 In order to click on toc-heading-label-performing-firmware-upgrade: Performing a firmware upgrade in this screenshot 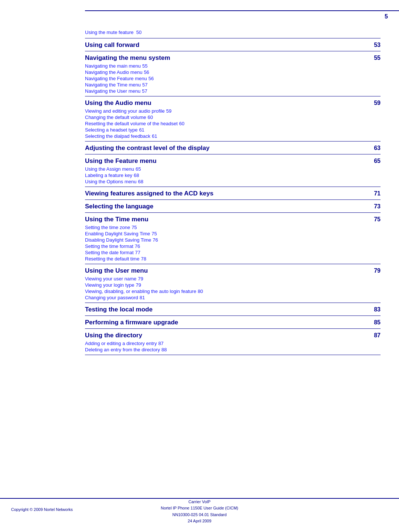, I will do `click(132, 323)`.